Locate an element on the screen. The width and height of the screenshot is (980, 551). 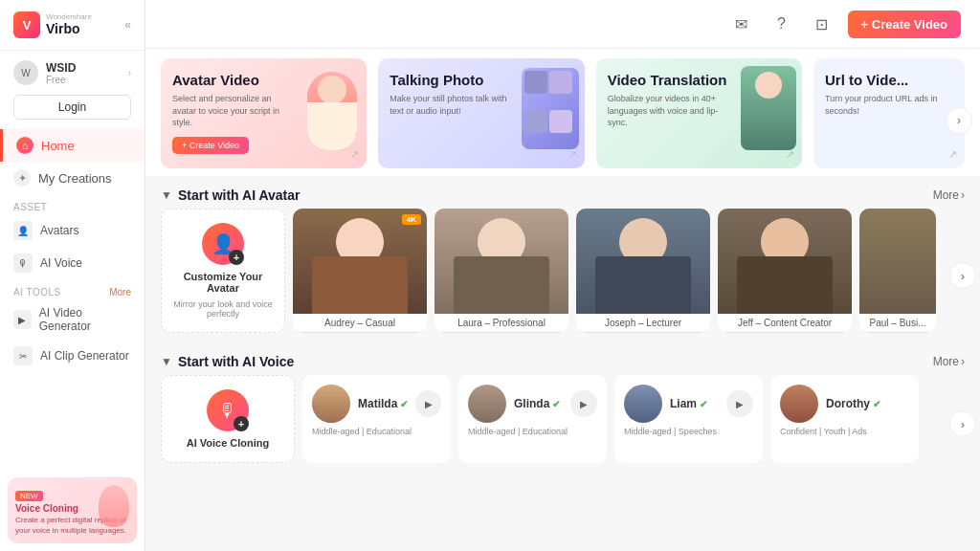
url-to-video-desc: Turn your product URL ads in seconds! is located at coordinates (887, 105).